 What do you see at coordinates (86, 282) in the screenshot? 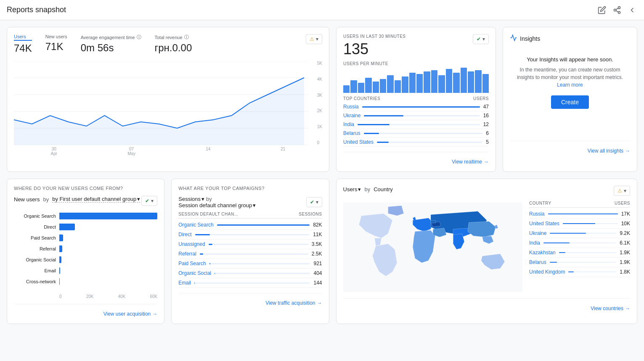
I see `acquisition-bar-row: Cross-network` at bounding box center [86, 282].